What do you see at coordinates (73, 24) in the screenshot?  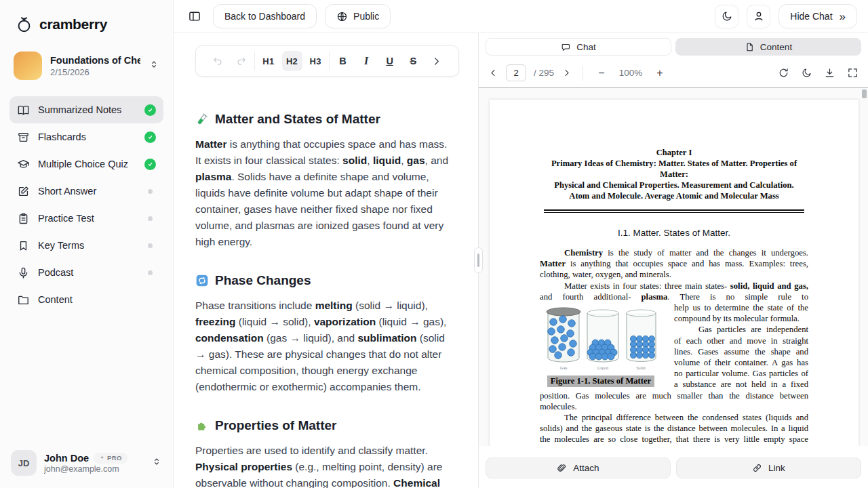 I see `app-title: cramberry` at bounding box center [73, 24].